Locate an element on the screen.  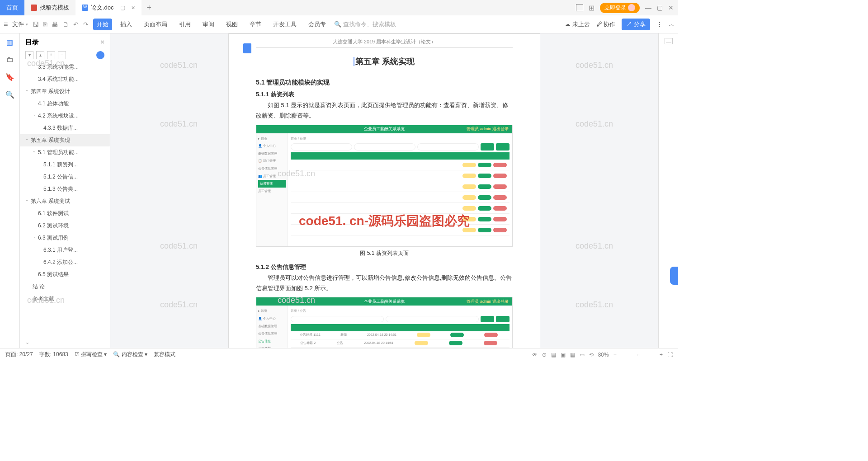
outline-title: 目录 is located at coordinates (32, 42).